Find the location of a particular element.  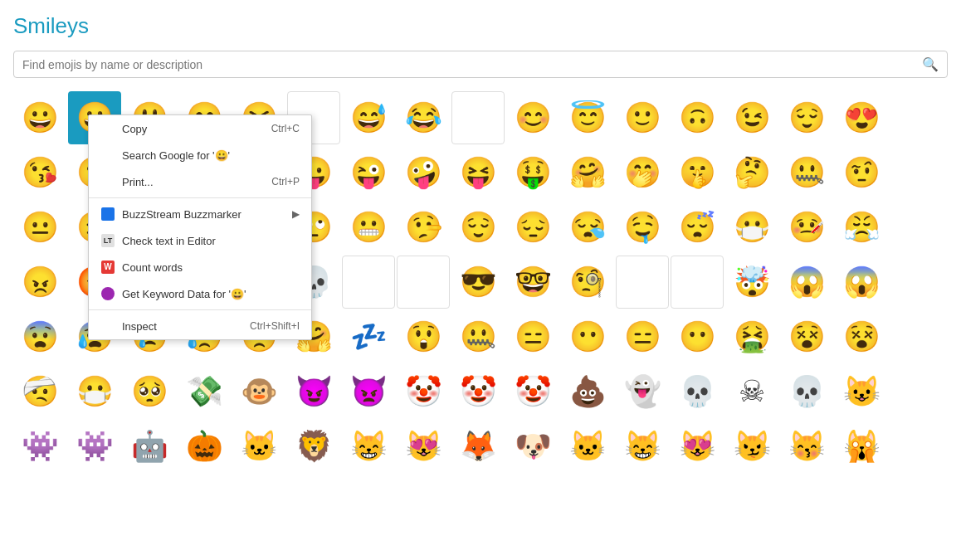

emoji-cell: 😉 is located at coordinates (752, 118).